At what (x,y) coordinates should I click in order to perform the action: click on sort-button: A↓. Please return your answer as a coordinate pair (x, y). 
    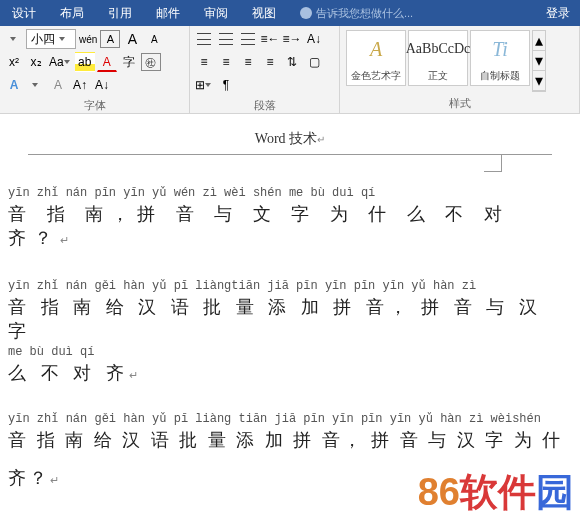
    Looking at the image, I should click on (314, 39).